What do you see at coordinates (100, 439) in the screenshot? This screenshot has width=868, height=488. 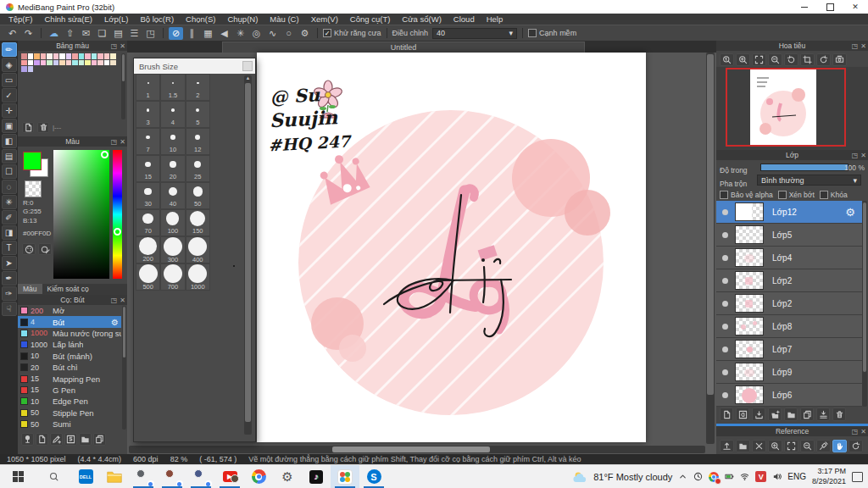 I see `duplicate-brush-button` at bounding box center [100, 439].